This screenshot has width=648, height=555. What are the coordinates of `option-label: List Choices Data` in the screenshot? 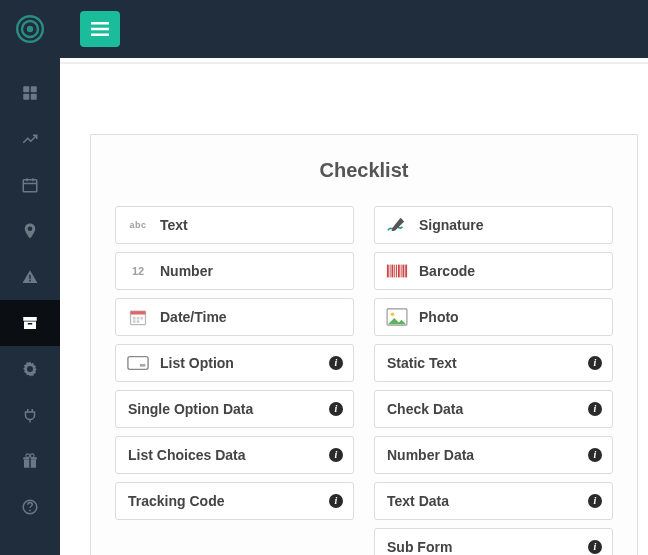 It's located at (228, 455).